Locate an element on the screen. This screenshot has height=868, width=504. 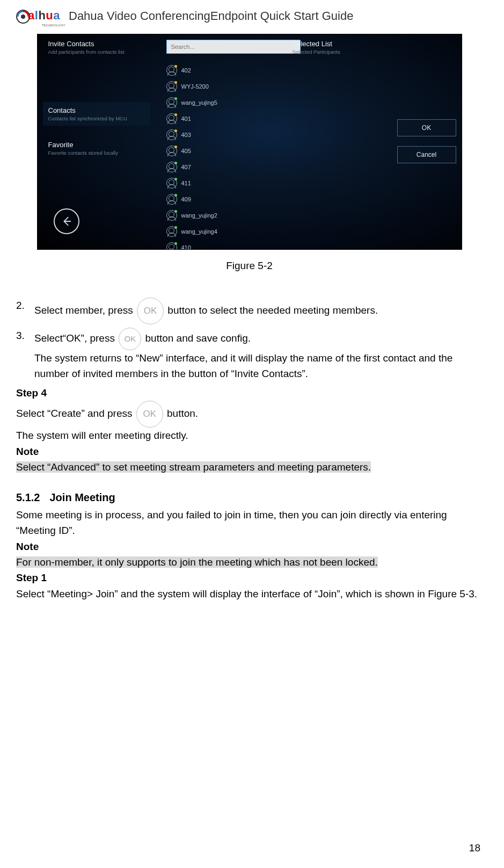
contact-row: 405 is located at coordinates (233, 151).